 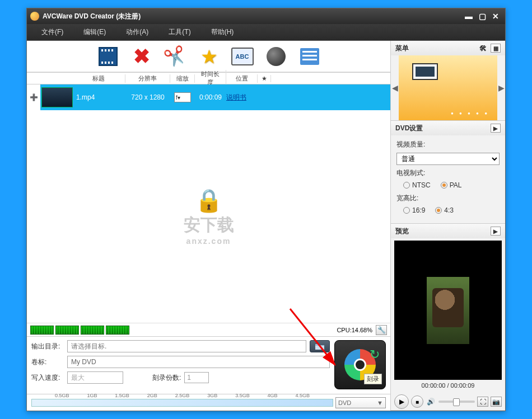 I want to click on col-zoom: 缩放, so click(x=183, y=78).